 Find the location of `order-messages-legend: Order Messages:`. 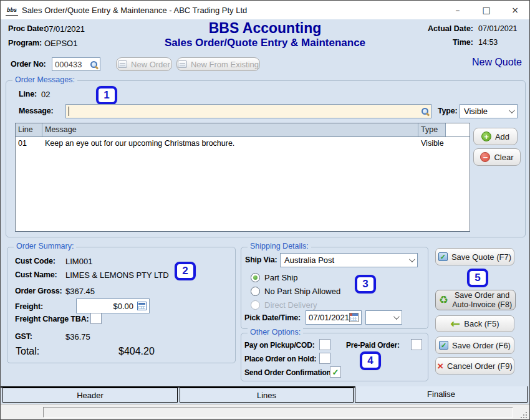

order-messages-legend: Order Messages: is located at coordinates (45, 80).